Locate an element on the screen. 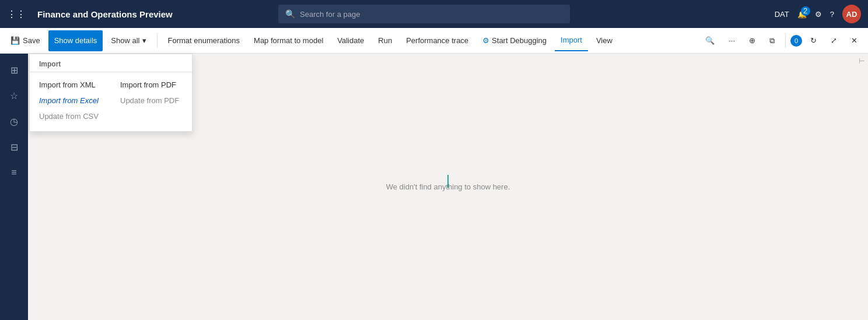 The height and width of the screenshot is (320, 868). update-from-csv: Update from CSV is located at coordinates (70, 117).